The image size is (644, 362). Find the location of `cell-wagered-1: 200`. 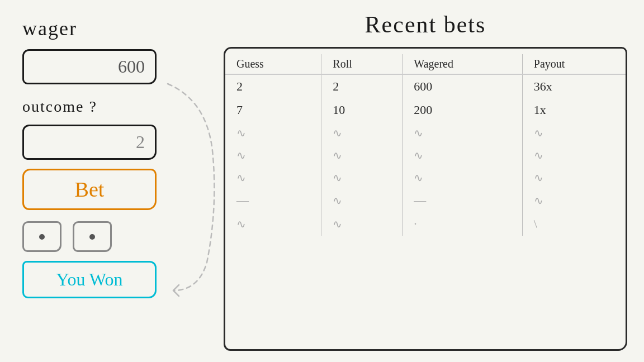

cell-wagered-1: 200 is located at coordinates (462, 110).